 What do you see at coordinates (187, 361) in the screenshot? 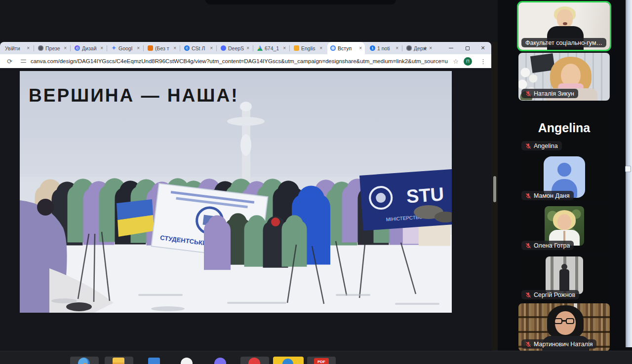
I see `taskbar-white-app-icon` at bounding box center [187, 361].